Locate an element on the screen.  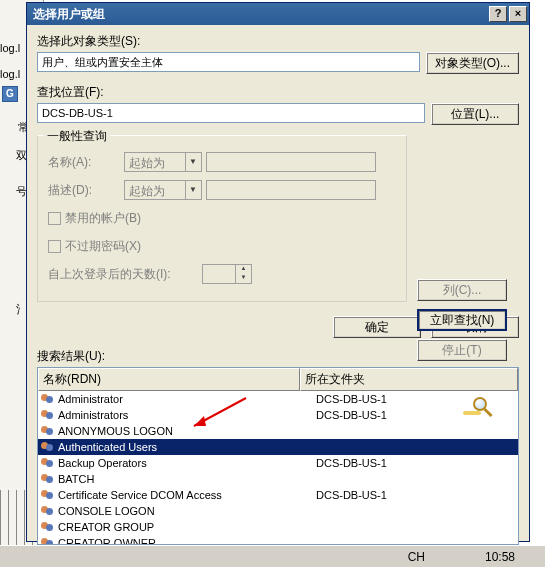
list-item-name: Authenticated Users is located at coordinates (187, 447).